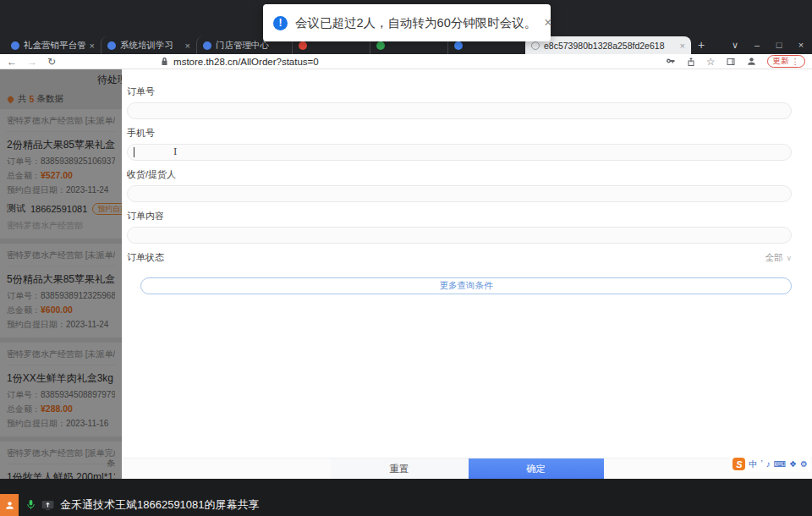  I want to click on menu-dots-icon: ⋮, so click(796, 61).